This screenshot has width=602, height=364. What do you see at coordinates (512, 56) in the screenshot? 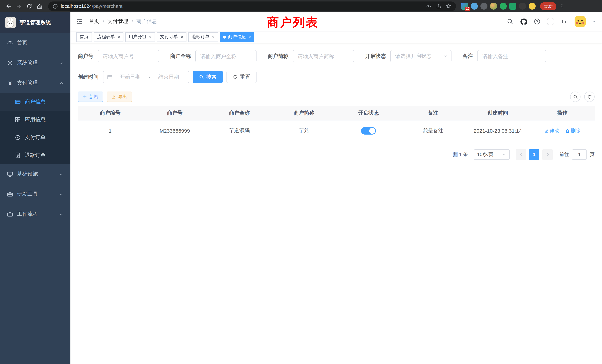
I see `remark-input` at bounding box center [512, 56].